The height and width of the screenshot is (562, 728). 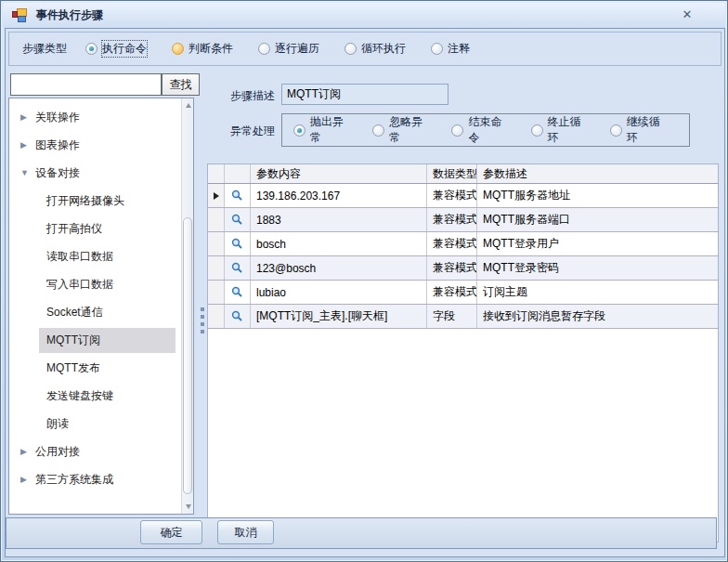 What do you see at coordinates (486, 130) in the screenshot?
I see `exception-group: 抛出异常 忽略异常 结束命令 终止循环 继续循环` at bounding box center [486, 130].